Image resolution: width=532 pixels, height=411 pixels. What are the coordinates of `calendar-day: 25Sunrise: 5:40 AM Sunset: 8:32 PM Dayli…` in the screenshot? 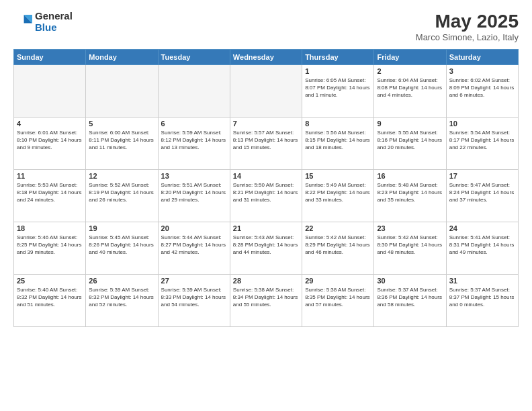 It's located at (50, 301).